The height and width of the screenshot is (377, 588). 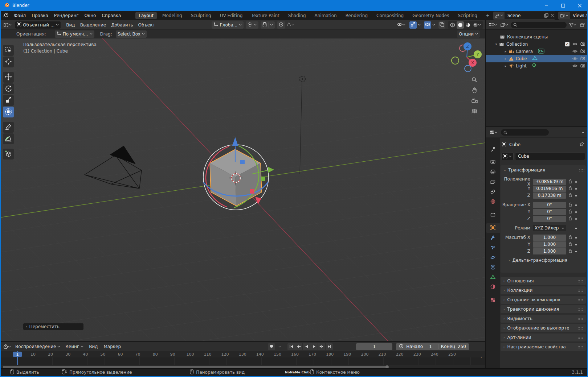 What do you see at coordinates (252, 191) in the screenshot?
I see `scale-x-handle` at bounding box center [252, 191].